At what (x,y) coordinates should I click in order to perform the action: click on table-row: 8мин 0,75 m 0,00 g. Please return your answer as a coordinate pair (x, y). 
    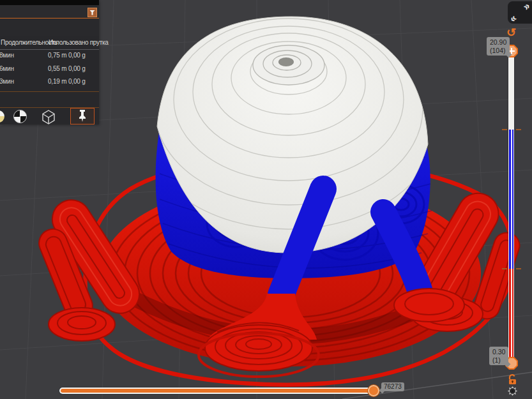
    Looking at the image, I should click on (50, 56).